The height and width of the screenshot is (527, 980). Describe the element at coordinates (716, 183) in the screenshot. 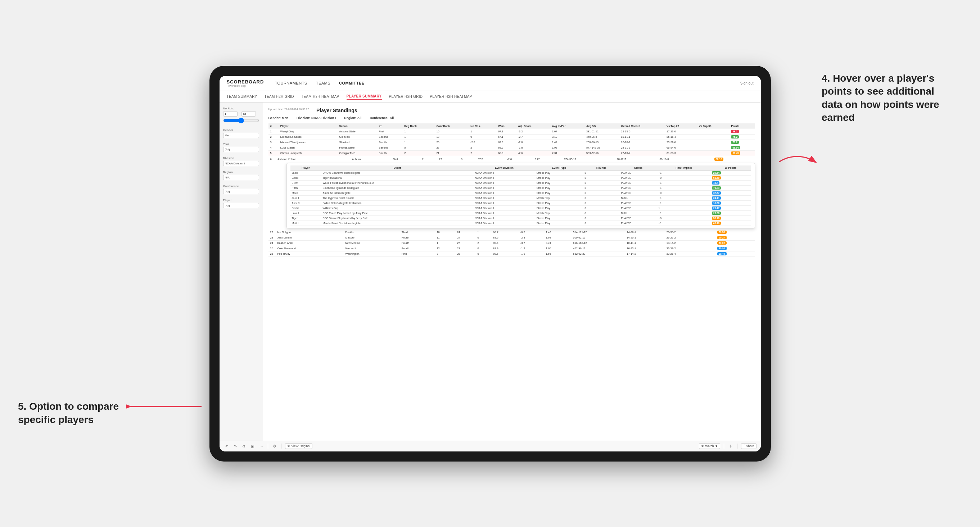

I see `tt-pts-badge-3: 46.7` at that location.